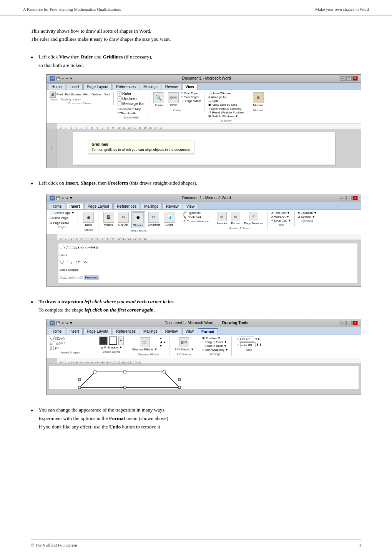 The image size is (392, 555). What do you see at coordinates (254, 218) in the screenshot?
I see `pagenumber-btn: # Page Number` at bounding box center [254, 218].